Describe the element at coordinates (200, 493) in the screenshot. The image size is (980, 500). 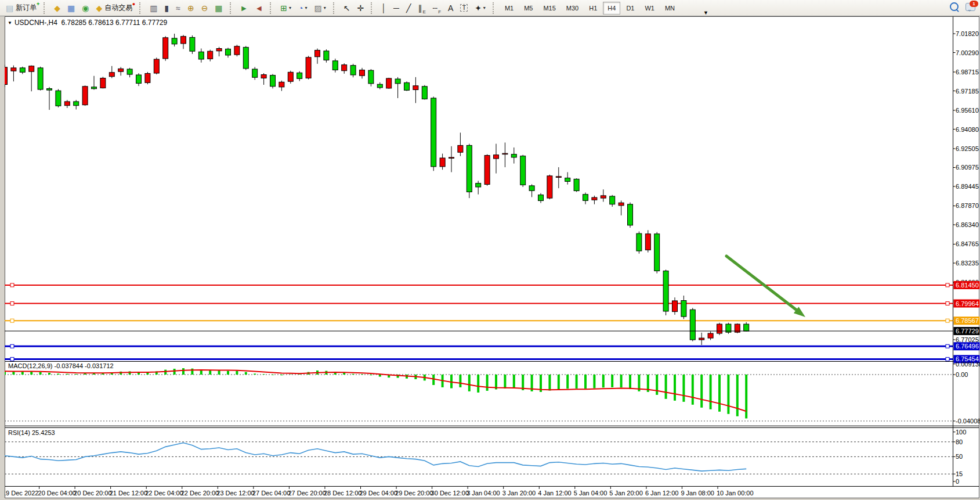
I see `time-label: 22 Dec 20:00` at that location.